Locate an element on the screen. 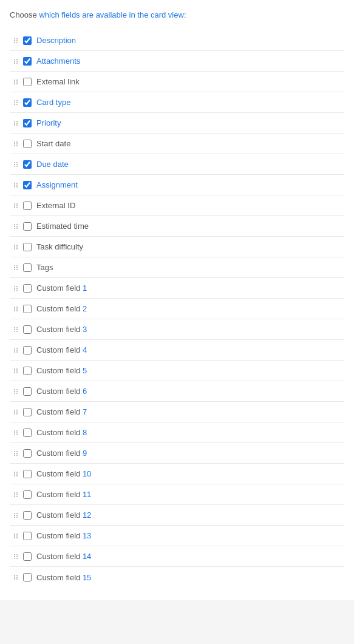 The width and height of the screenshot is (354, 644). checkbox-tags is located at coordinates (27, 268).